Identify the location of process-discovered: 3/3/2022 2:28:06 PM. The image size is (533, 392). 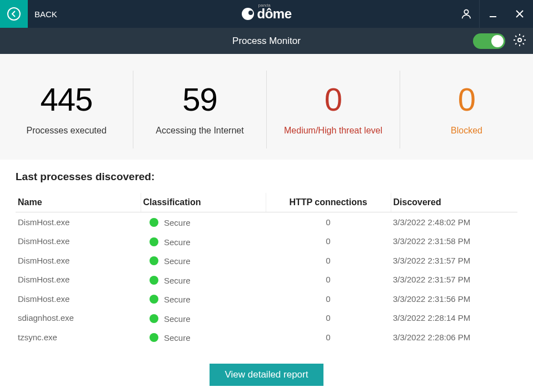
(454, 337).